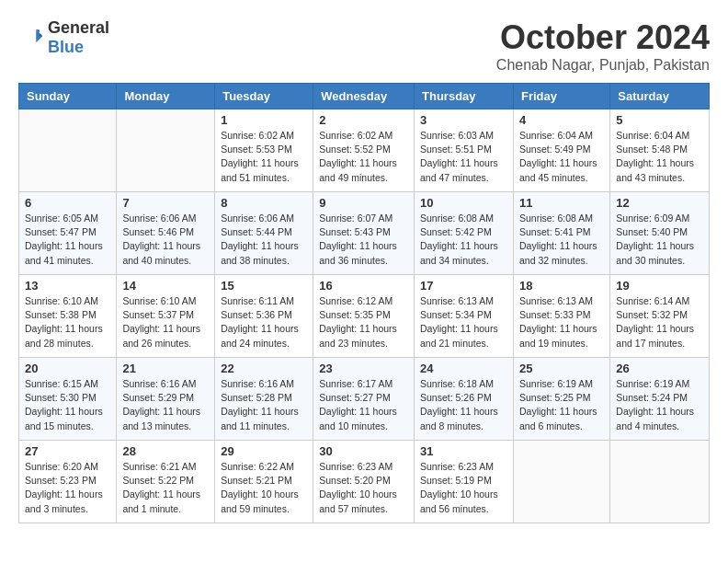 The width and height of the screenshot is (728, 563). Describe the element at coordinates (165, 202) in the screenshot. I see `day-number: 7` at that location.